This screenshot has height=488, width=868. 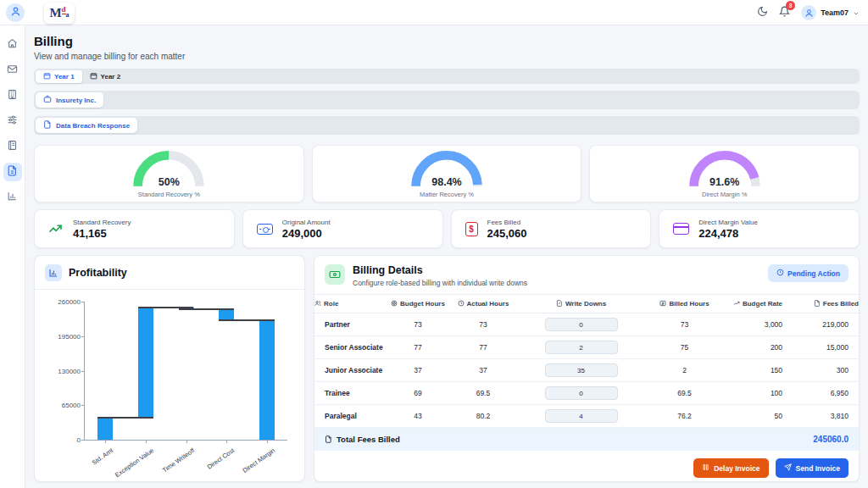 What do you see at coordinates (834, 13) in the screenshot?
I see `user-name: Team07` at bounding box center [834, 13].